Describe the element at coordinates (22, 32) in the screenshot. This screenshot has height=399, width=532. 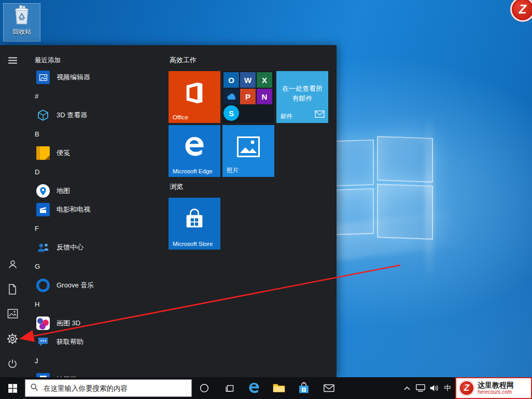
I see `recycle-bin-label: 回收站` at that location.